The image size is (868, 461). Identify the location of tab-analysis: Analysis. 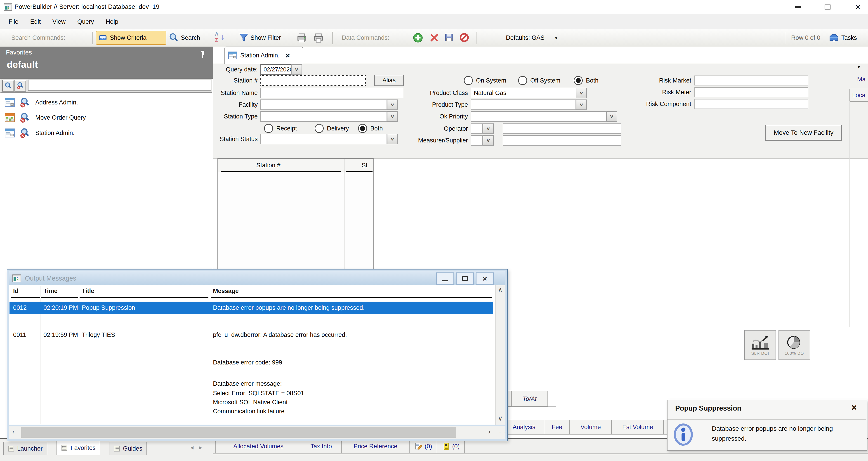
(524, 427).